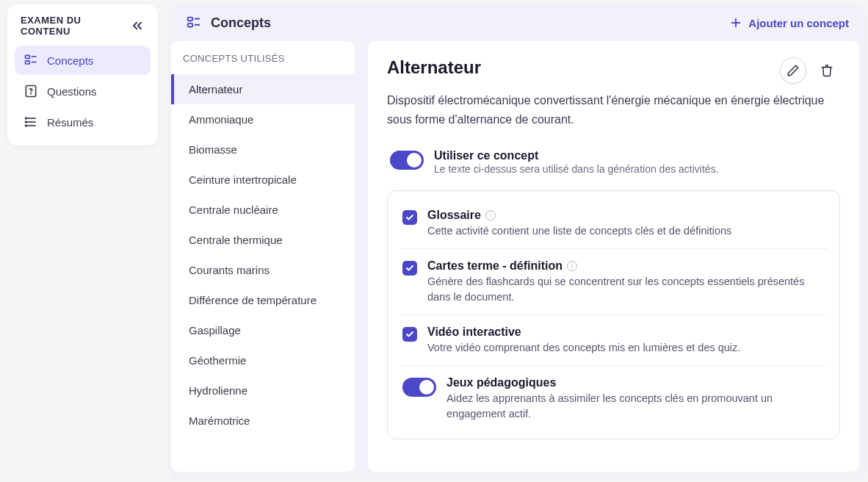 Image resolution: width=868 pixels, height=482 pixels. Describe the element at coordinates (614, 341) in the screenshot. I see `activity-row: Vidéo interactiveVotre vidéo comprenant …` at that location.